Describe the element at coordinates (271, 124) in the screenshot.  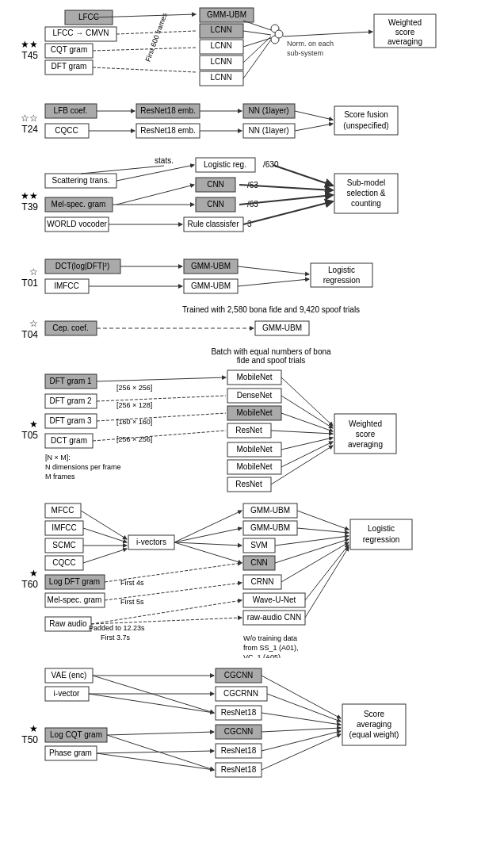
I see `flow-T24: LFB coef. CQCC ResNet18 emb. ResNet18 em…` at that location.